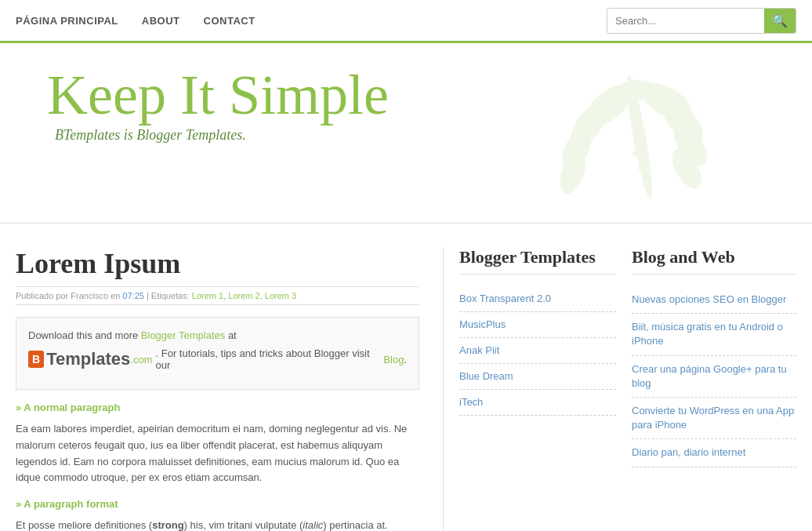  What do you see at coordinates (714, 389) in the screenshot?
I see `sidebar-blog-web: Blog and Web Nuevas opciones SEO en Blog…` at bounding box center [714, 389].